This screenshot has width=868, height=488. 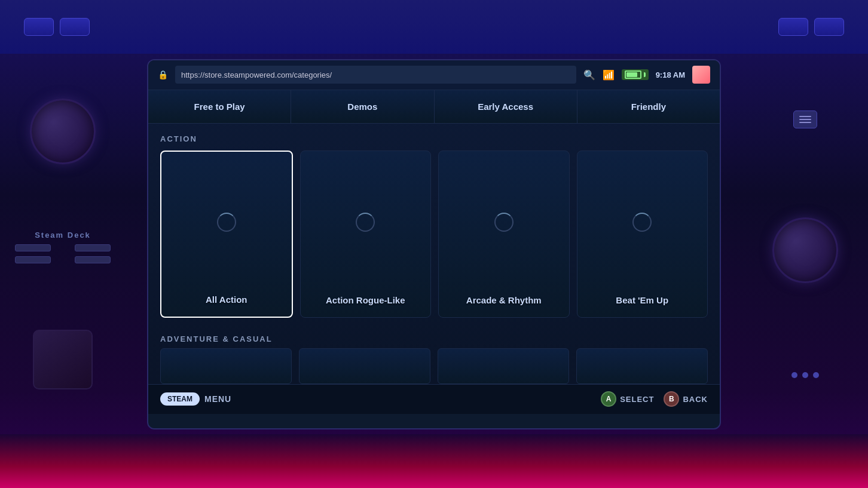 I want to click on category-tab-early-access: Early Access, so click(x=506, y=106).